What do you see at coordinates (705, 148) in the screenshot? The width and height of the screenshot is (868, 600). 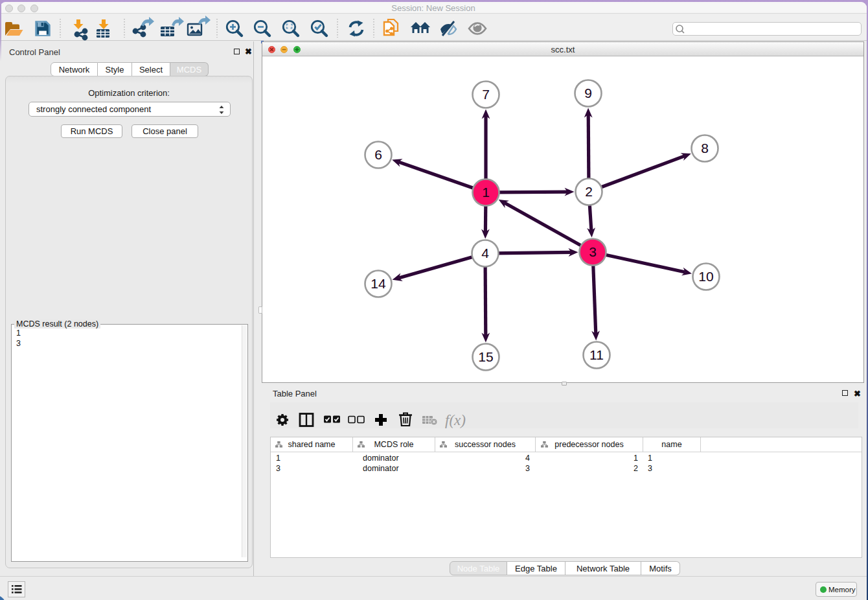 I see `svg-text: 8` at bounding box center [705, 148].